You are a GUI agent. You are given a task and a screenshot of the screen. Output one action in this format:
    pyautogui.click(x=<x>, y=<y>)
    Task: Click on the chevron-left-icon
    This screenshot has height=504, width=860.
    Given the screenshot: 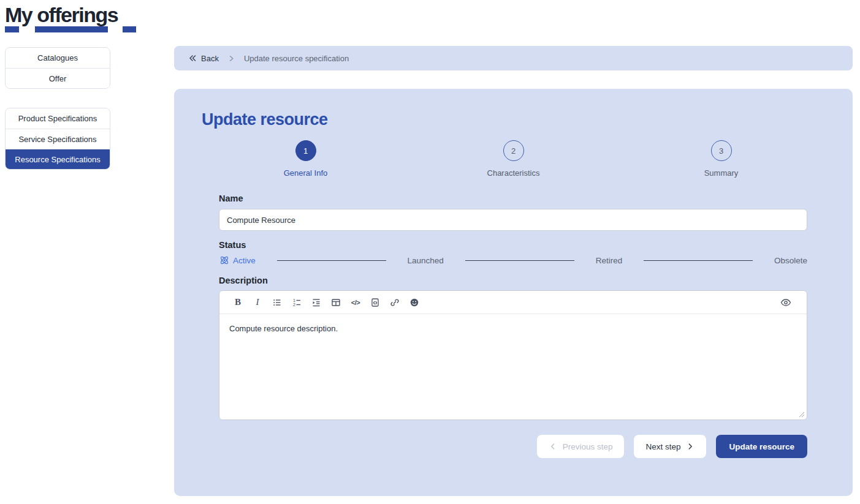 What is the action you would take?
    pyautogui.click(x=553, y=446)
    